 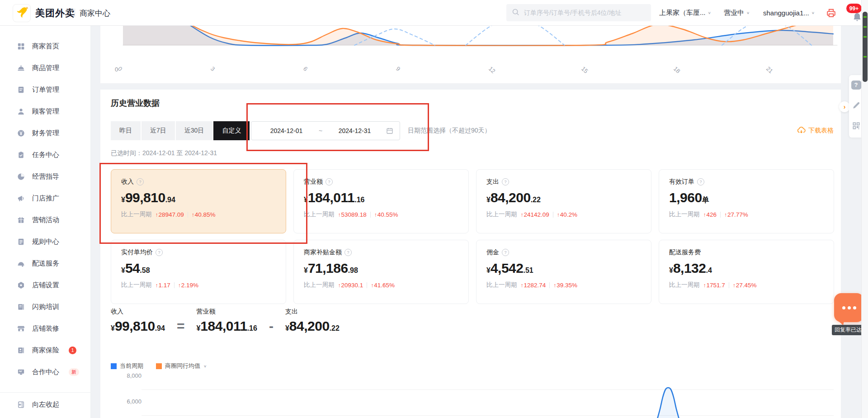 What do you see at coordinates (22, 13) in the screenshot?
I see `meituan-logo` at bounding box center [22, 13].